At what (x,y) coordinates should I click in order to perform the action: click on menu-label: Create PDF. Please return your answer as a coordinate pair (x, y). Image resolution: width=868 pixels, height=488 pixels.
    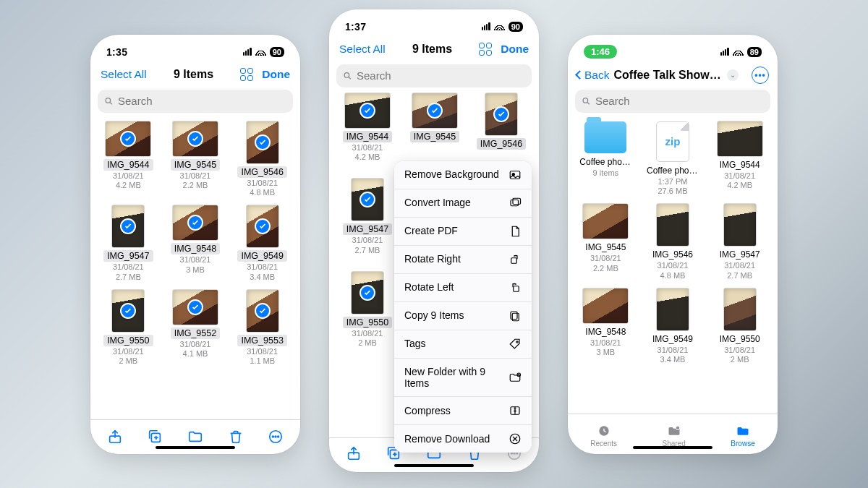
    Looking at the image, I should click on (454, 231).